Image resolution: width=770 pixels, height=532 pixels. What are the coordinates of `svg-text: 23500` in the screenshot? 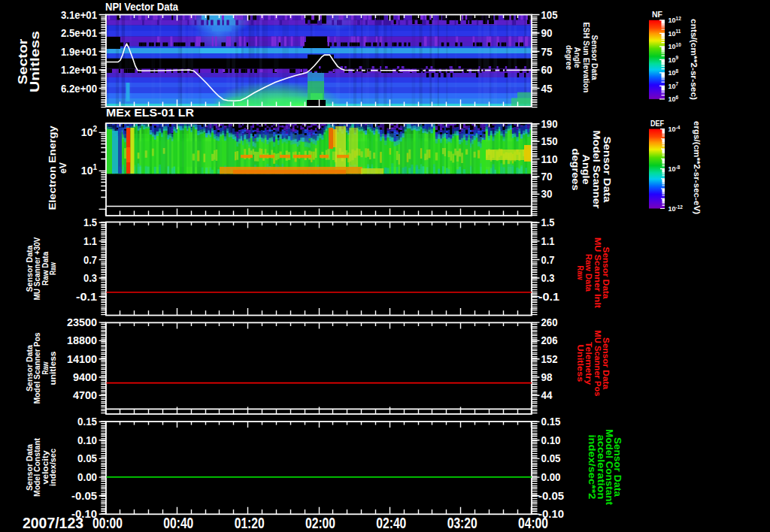 It's located at (82, 322).